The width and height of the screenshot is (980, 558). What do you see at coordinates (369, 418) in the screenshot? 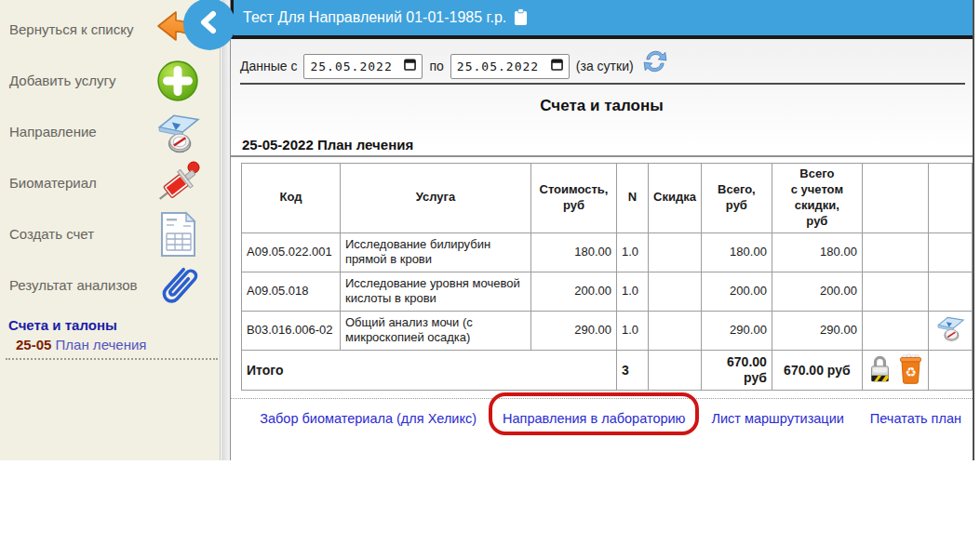
I see `link-biomaterial-sampling: Забор биоматериала (для Хеликс)` at bounding box center [369, 418].